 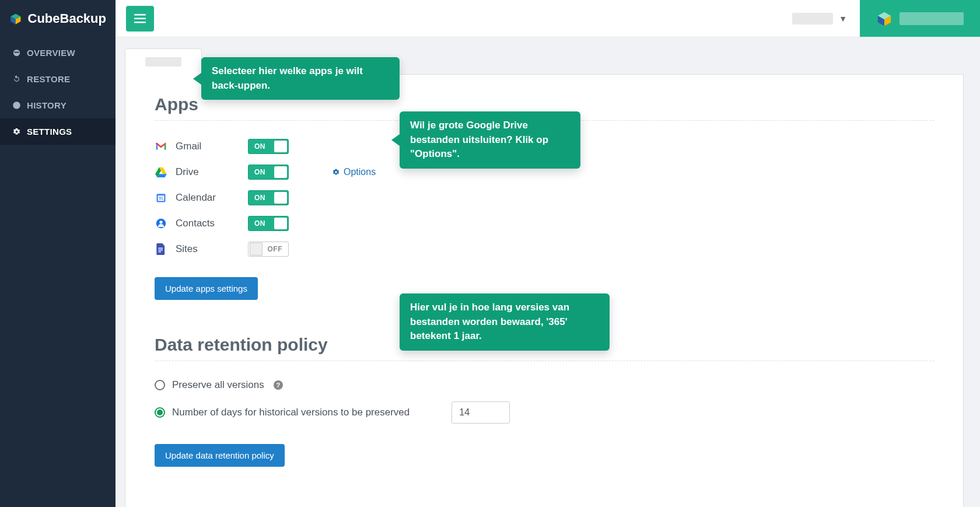 I want to click on sites-icon, so click(x=161, y=249).